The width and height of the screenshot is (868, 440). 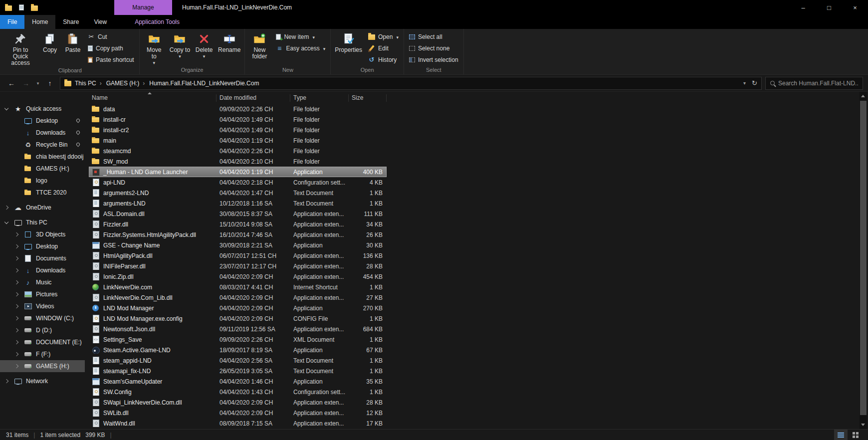 What do you see at coordinates (411, 83) in the screenshot?
I see `breadcrumb: This PC › GAMES (H:) › Human.Fall.Flat-L…` at bounding box center [411, 83].